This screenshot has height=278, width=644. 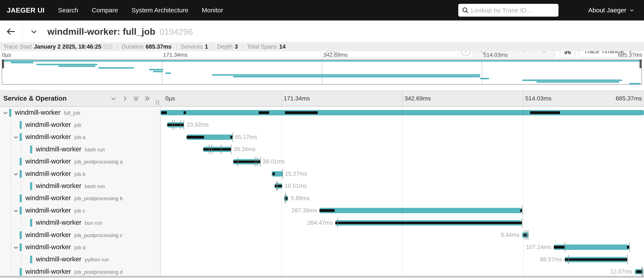 I want to click on collapse-all-button, so click(x=136, y=98).